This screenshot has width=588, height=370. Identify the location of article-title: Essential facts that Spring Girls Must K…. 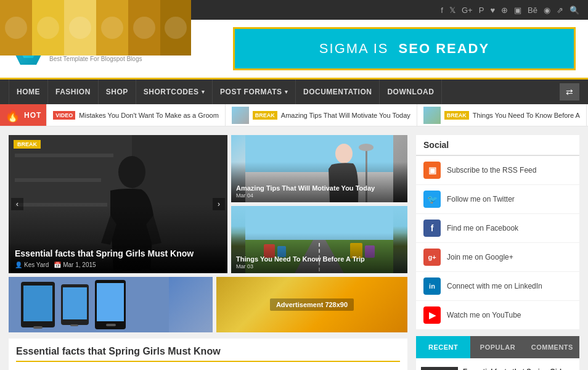
(208, 354).